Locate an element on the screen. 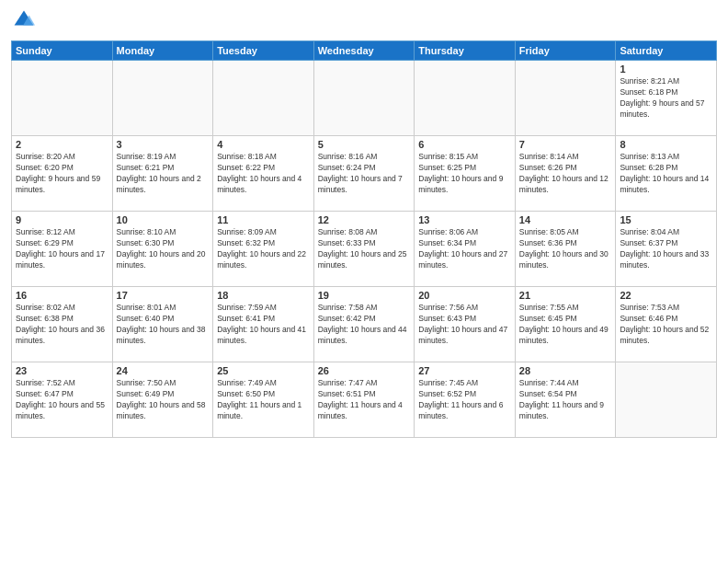 The width and height of the screenshot is (728, 563). day-info: Sunrise: 7:58 AM Sunset: 6:42 PM Dayligh… is located at coordinates (364, 325).